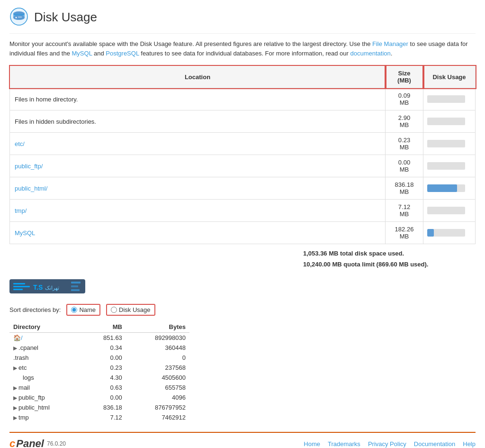 This screenshot has width=485, height=448. Describe the element at coordinates (99, 408) in the screenshot. I see `dir-table-row: ▶ public_html836.18876797952` at that location.